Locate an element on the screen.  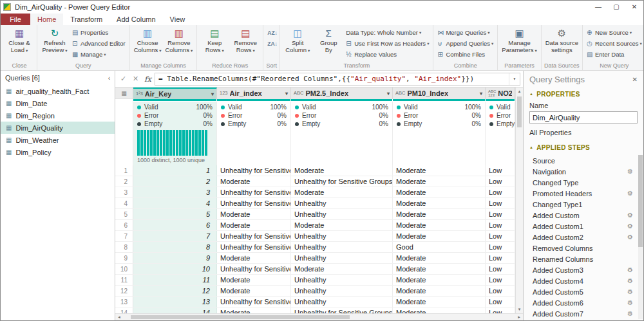
close-window-button: ✕ is located at coordinates (634, 7).